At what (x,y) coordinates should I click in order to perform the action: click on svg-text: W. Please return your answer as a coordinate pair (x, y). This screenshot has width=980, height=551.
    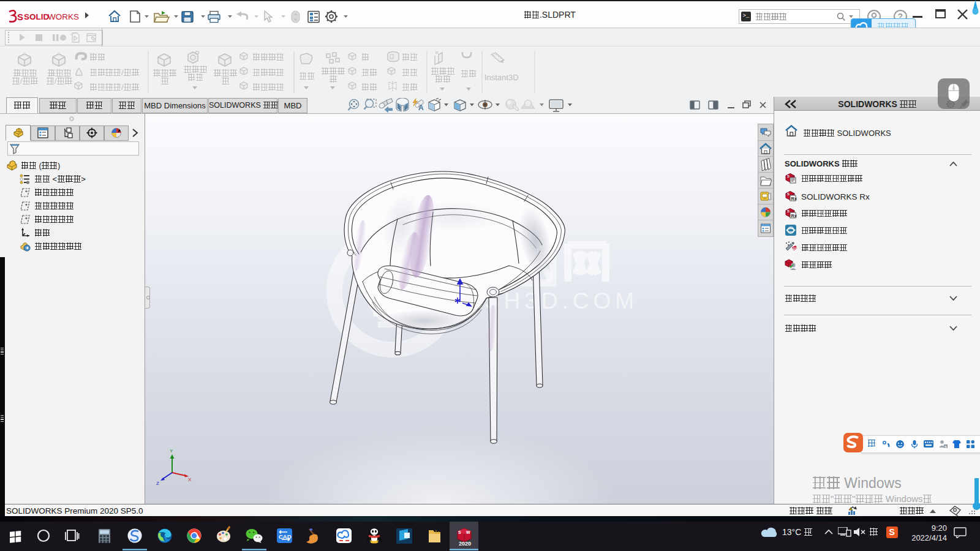
    Looking at the image, I should click on (468, 533).